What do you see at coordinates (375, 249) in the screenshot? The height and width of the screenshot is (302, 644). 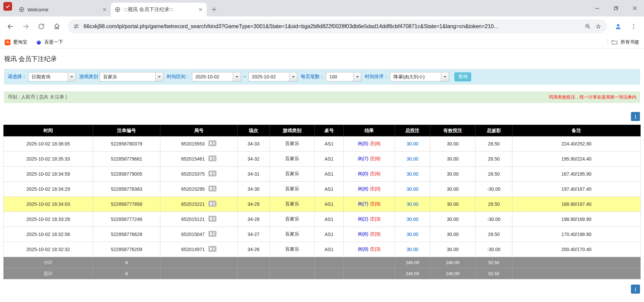 I see `banker-result: 庄(3)` at bounding box center [375, 249].